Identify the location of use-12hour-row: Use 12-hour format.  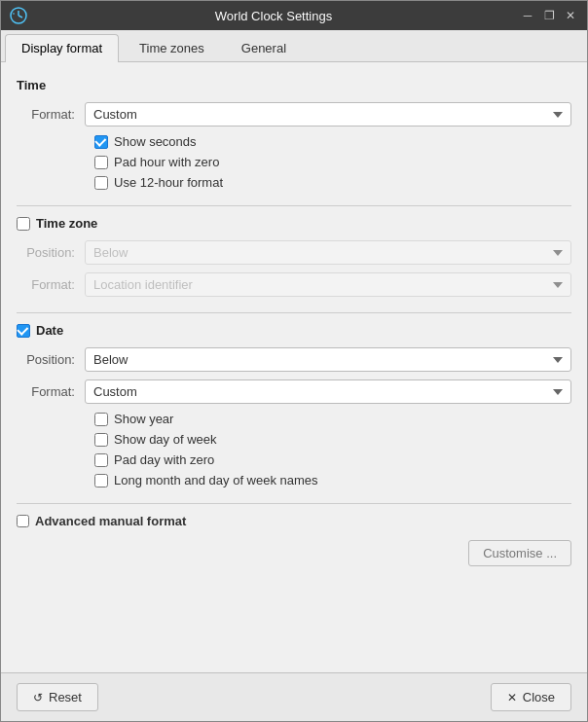
(294, 183).